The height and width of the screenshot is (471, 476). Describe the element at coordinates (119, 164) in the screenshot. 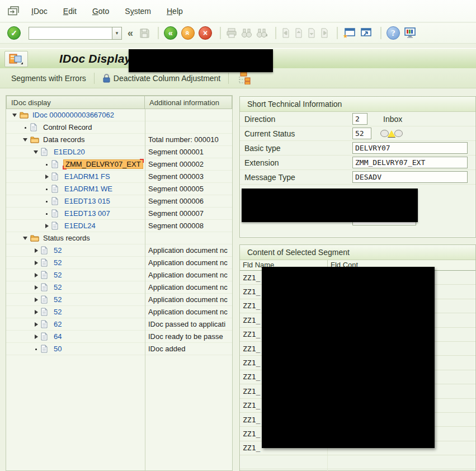

I see `tree-row-zmm-delvry07-ext: ZMM_DELVRY07_EXTSegment 000002` at that location.